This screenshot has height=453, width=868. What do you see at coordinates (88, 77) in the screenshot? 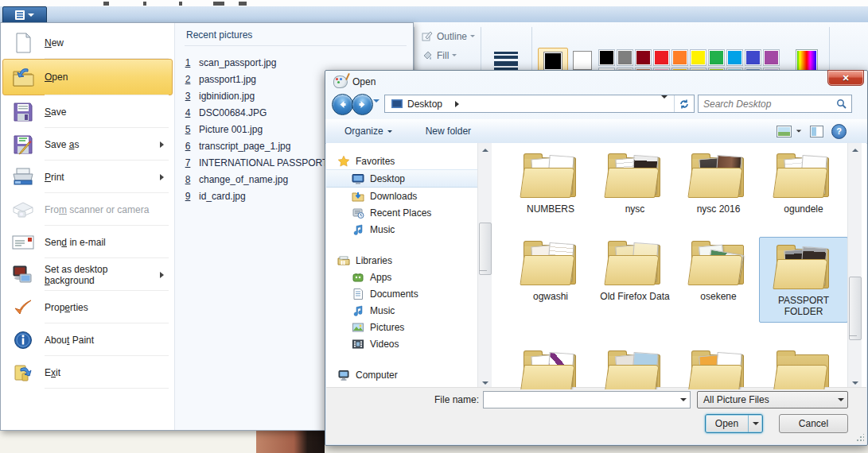
I see `menu-item-open: Open` at bounding box center [88, 77].